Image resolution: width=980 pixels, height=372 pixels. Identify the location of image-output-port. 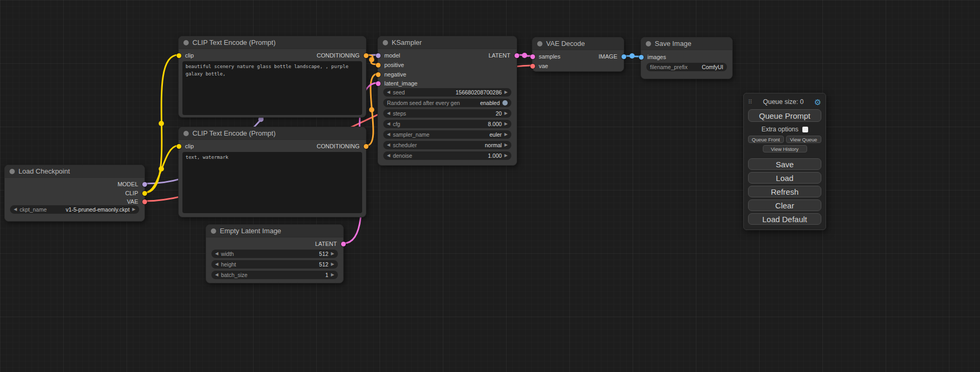
(624, 57).